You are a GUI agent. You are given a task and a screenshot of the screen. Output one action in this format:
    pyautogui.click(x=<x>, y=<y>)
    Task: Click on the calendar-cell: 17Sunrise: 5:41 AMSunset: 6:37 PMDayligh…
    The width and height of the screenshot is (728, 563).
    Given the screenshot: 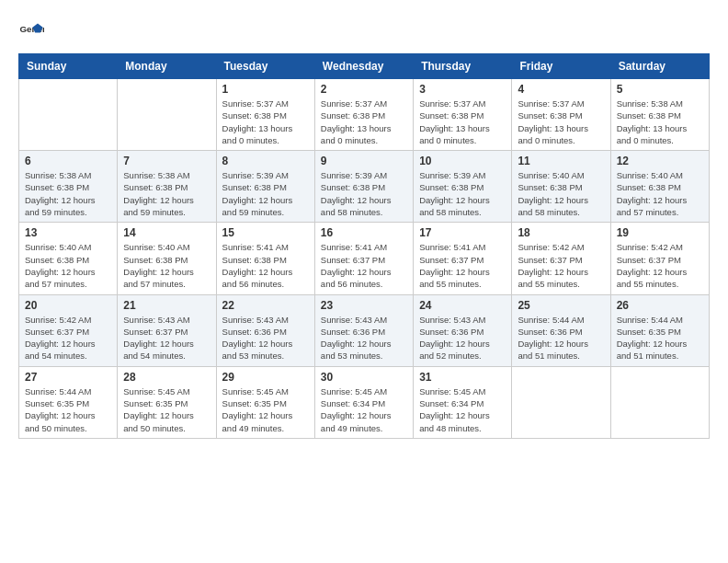 What is the action you would take?
    pyautogui.click(x=463, y=259)
    